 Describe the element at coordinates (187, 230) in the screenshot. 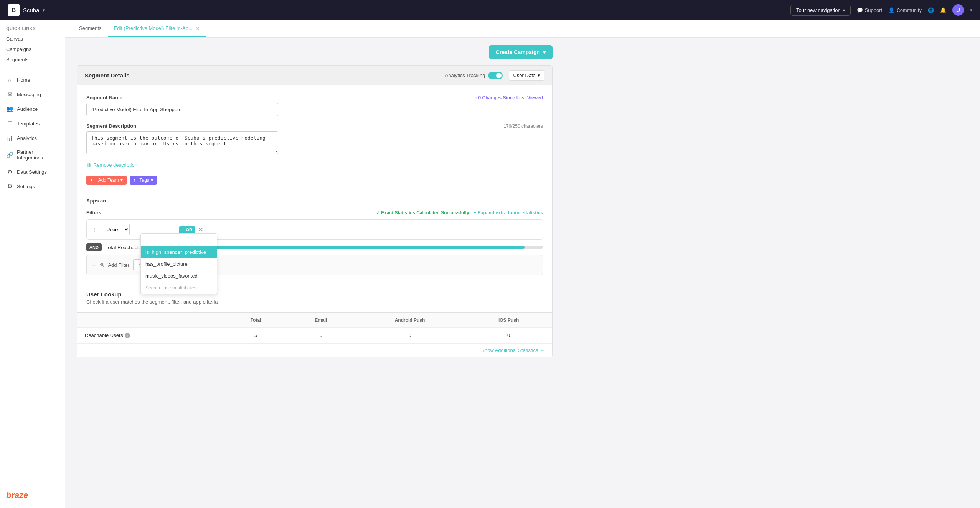

I see `or-badge: + OR` at that location.